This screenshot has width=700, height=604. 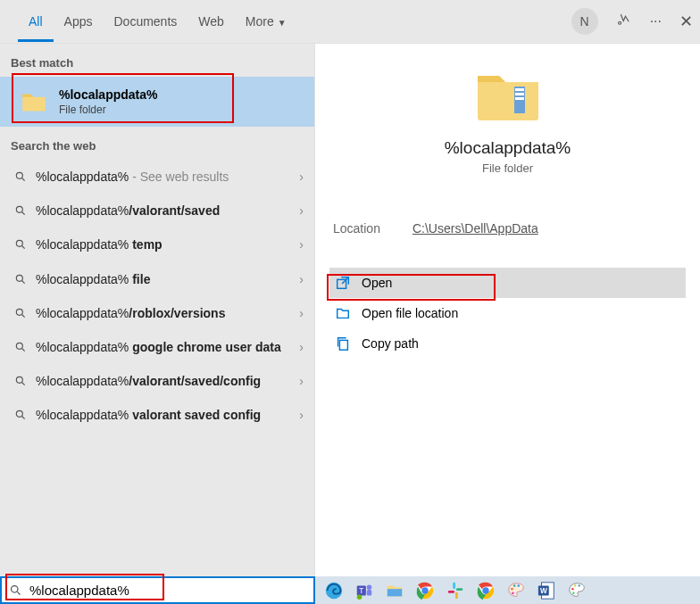 What do you see at coordinates (507, 168) in the screenshot?
I see `preview-subtitle: File folder` at bounding box center [507, 168].